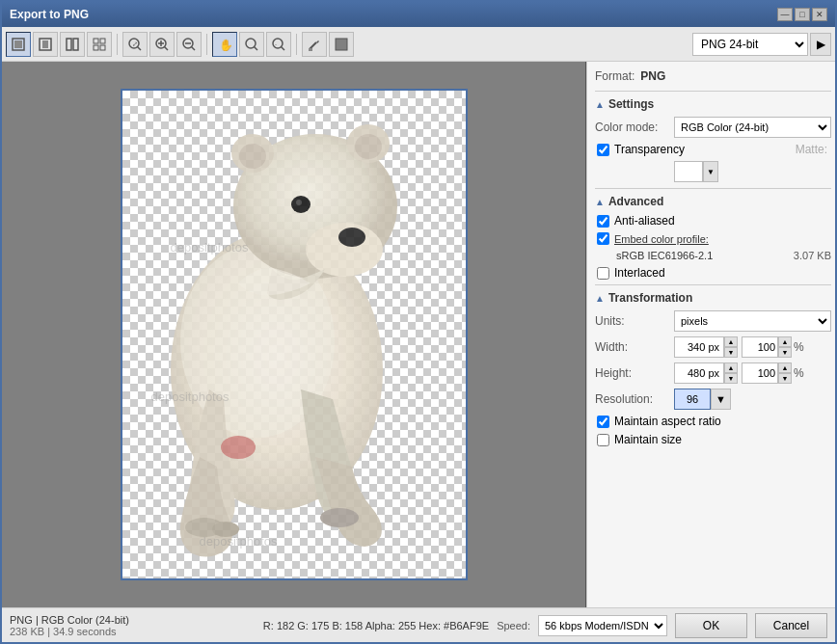 Image resolution: width=837 pixels, height=644 pixels. What do you see at coordinates (821, 44) in the screenshot?
I see `format-arrow-button: ▶` at bounding box center [821, 44].